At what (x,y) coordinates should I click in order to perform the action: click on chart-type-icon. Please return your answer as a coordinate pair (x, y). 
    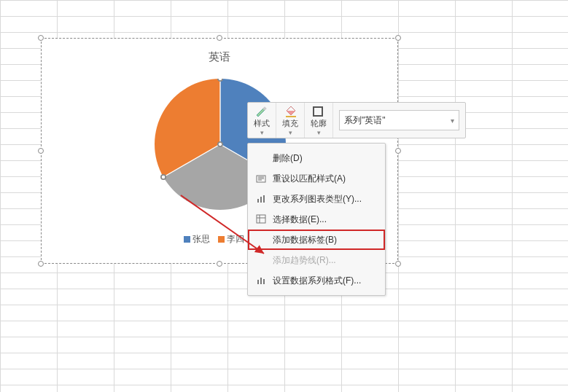
    Looking at the image, I should click on (262, 199).